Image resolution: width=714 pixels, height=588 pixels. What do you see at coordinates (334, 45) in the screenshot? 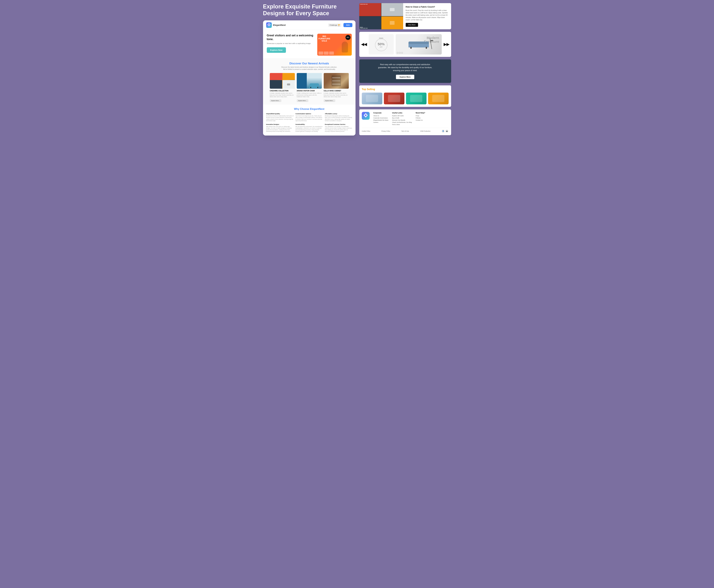
I see `hero-banner-image: BIGFURNITURESALE 50%` at bounding box center [334, 45].